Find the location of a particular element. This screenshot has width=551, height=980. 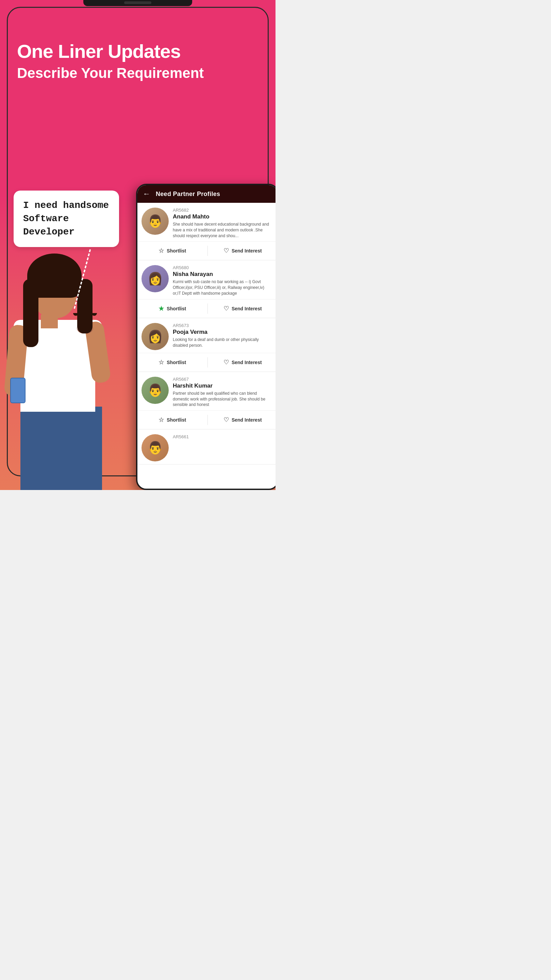

hero-section: One Liner Updates Describe Your Requirem… is located at coordinates (110, 61).